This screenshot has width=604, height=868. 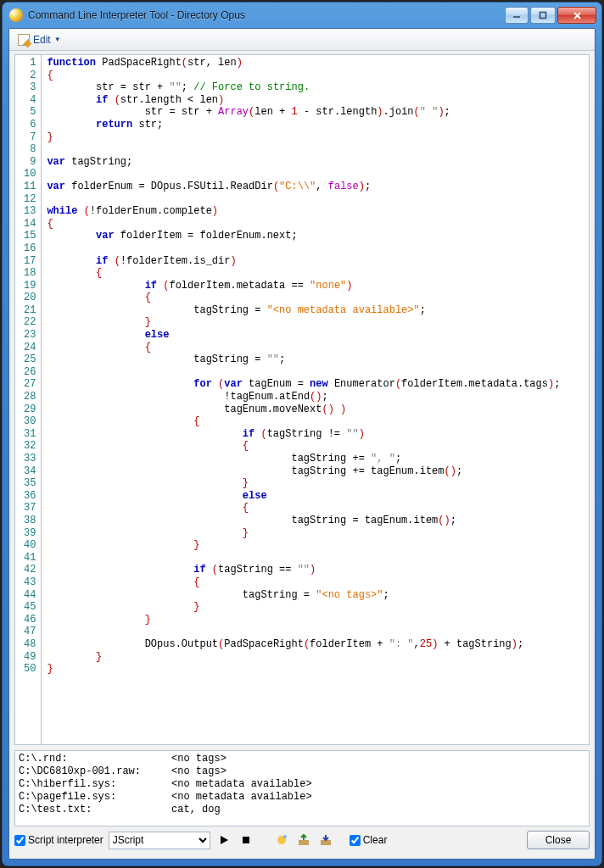 What do you see at coordinates (39, 40) in the screenshot?
I see `edit-menu-button: Edit ▼` at bounding box center [39, 40].